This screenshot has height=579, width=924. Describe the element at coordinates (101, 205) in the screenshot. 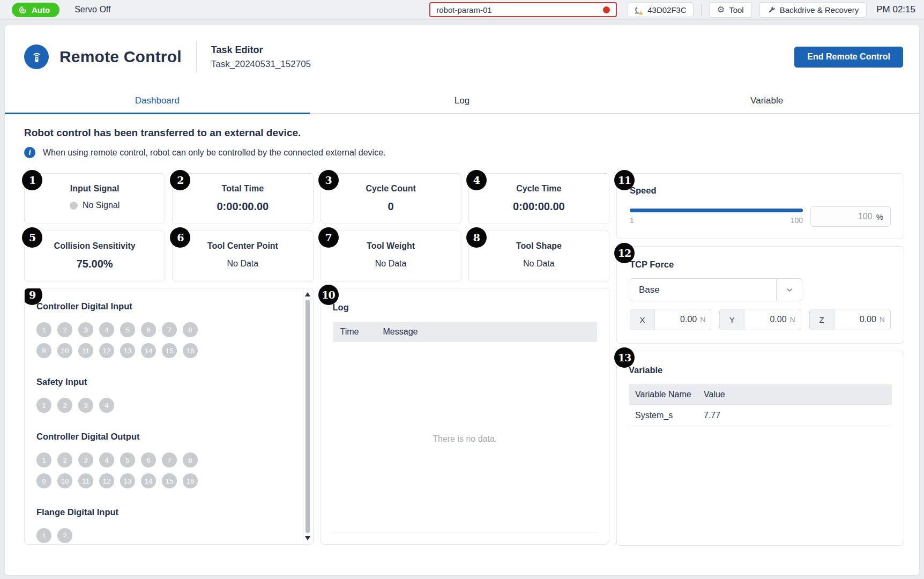

I see `stat-value: No Signal` at that location.